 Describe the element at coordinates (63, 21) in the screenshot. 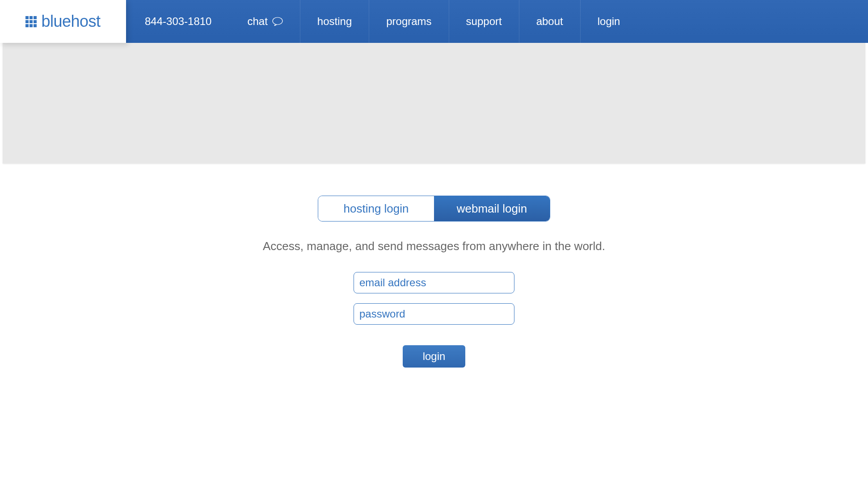

I see `logo: bluehost` at that location.